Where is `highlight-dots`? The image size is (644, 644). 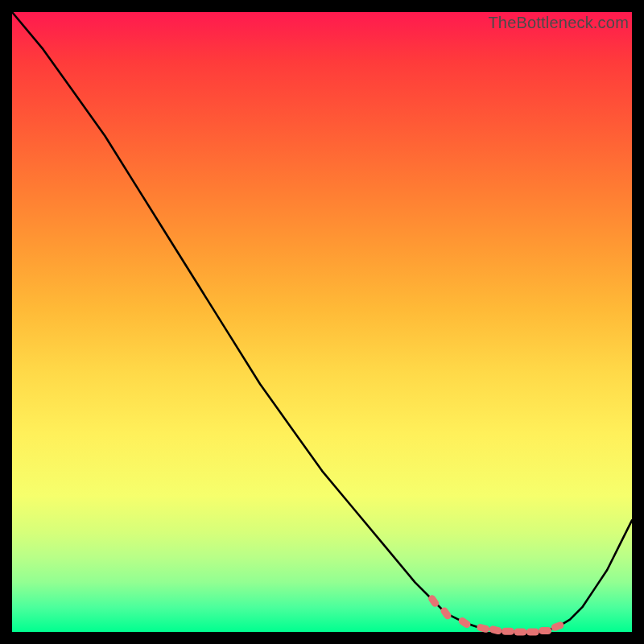
highlight-dots is located at coordinates (496, 614).